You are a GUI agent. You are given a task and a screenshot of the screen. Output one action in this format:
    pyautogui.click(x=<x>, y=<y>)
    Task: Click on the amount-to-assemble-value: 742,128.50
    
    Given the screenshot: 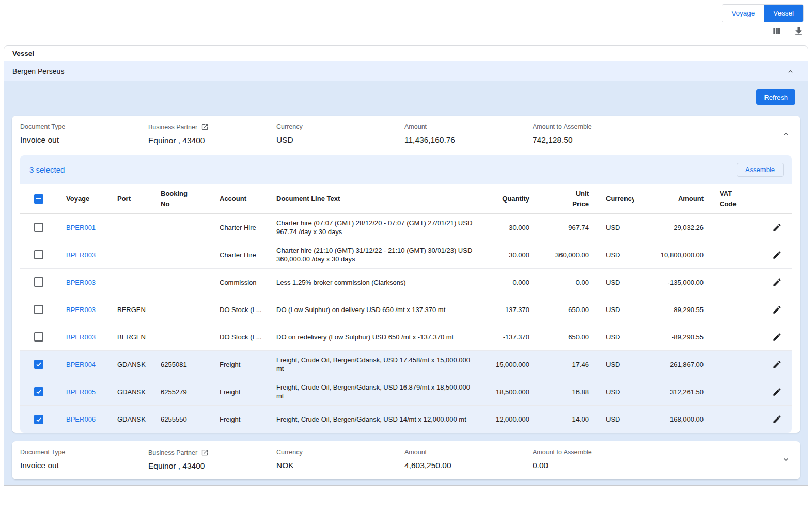 What is the action you would take?
    pyautogui.click(x=597, y=140)
    